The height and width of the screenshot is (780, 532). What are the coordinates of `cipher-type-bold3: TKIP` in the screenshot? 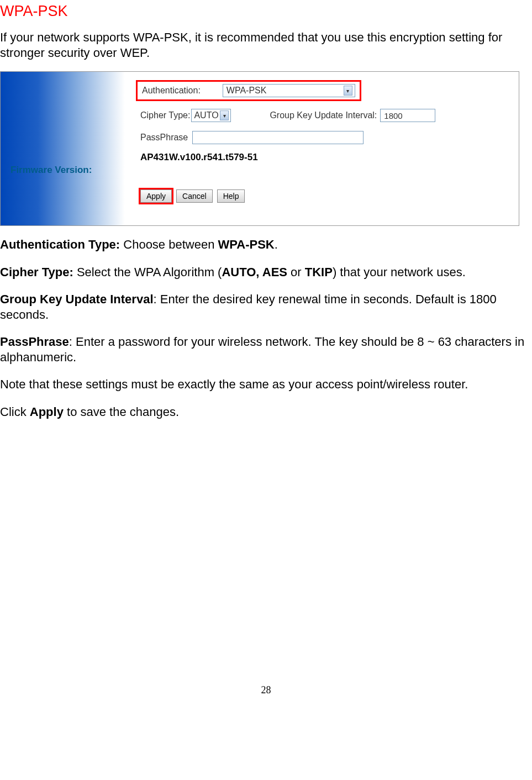 It's located at (319, 272).